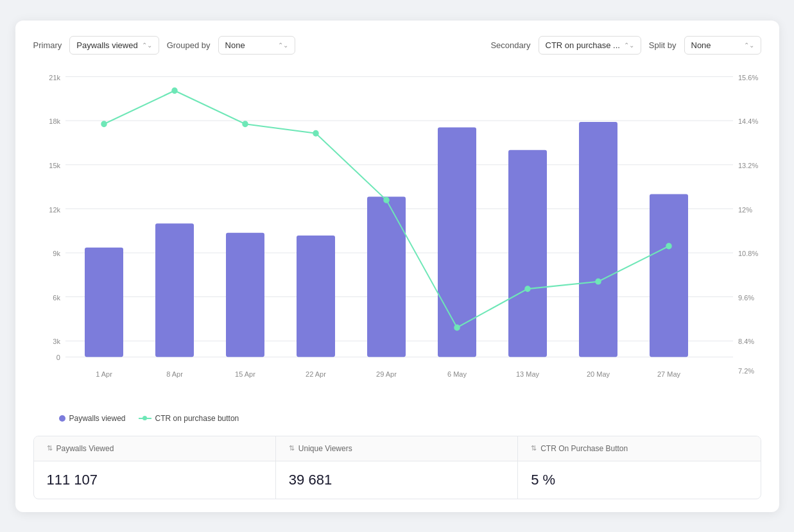 This screenshot has height=532, width=794. I want to click on svg-text: 22 Apr, so click(316, 374).